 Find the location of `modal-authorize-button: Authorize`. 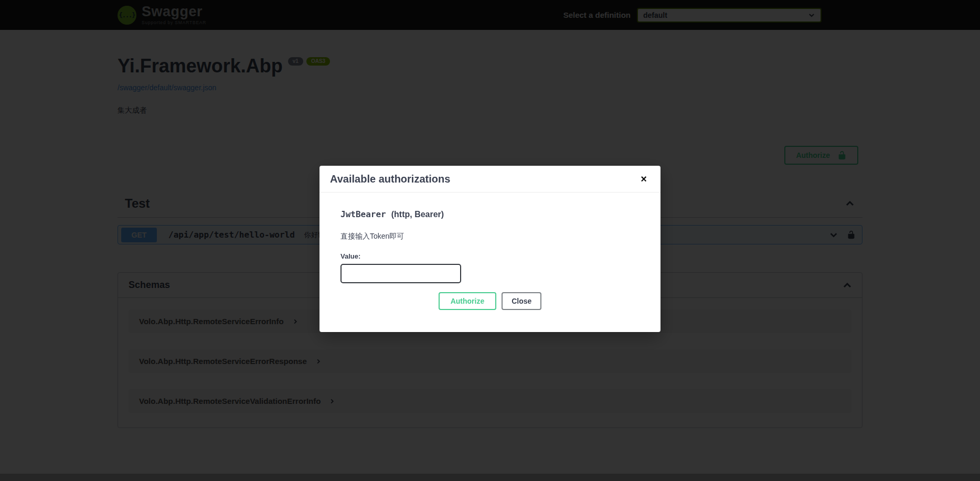

modal-authorize-button: Authorize is located at coordinates (468, 301).